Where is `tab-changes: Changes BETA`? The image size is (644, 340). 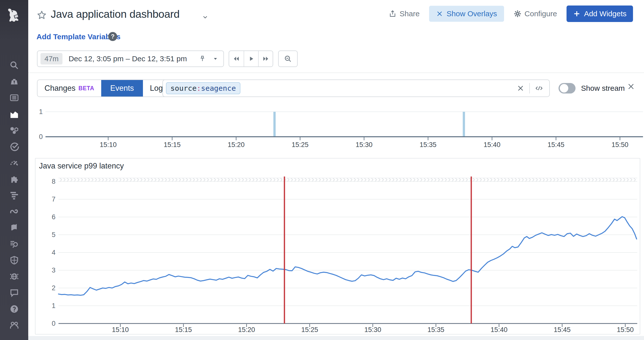
tab-changes: Changes BETA is located at coordinates (70, 88).